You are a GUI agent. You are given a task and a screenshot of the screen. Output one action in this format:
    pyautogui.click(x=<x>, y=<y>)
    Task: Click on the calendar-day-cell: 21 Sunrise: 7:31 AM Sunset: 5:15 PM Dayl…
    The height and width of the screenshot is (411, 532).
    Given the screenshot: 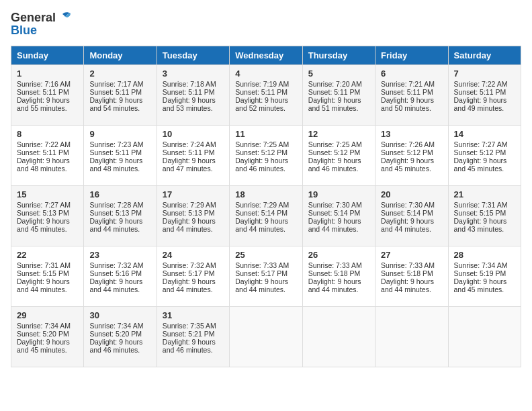 What is the action you would take?
    pyautogui.click(x=484, y=216)
    